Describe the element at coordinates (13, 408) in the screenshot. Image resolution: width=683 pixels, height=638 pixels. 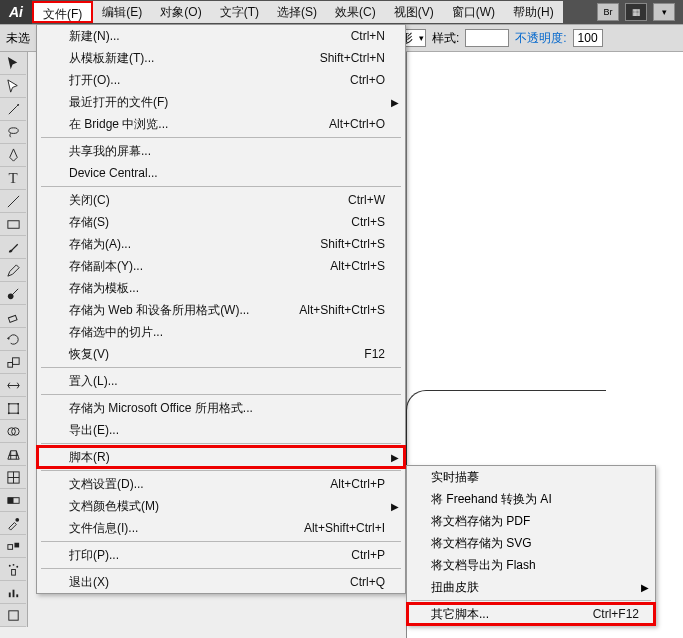
I see `free-transform-tool` at that location.